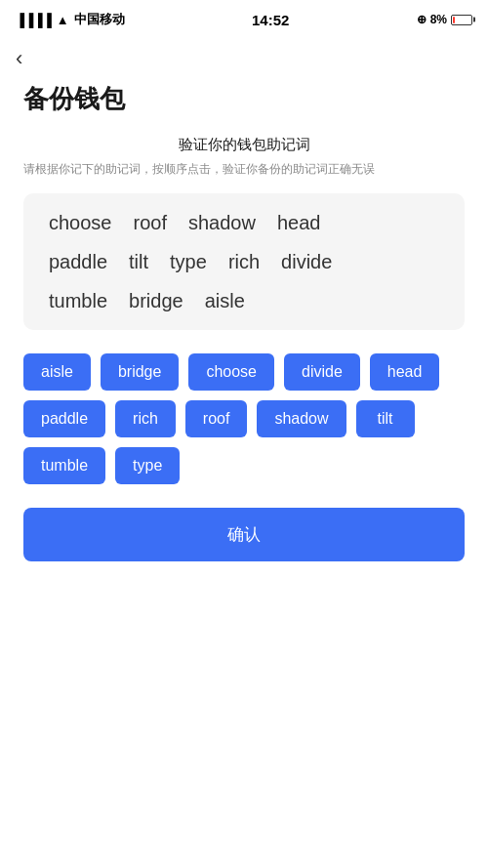 This screenshot has height=868, width=488. I want to click on confirm-button: 确认, so click(244, 535).